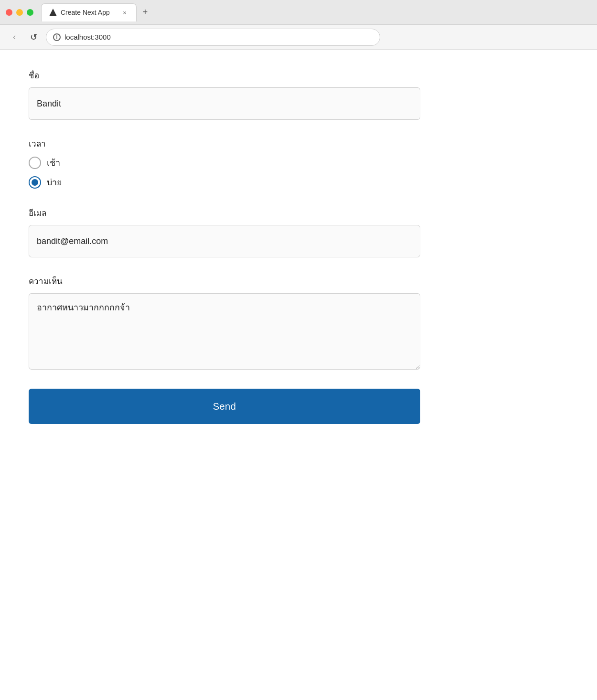  Describe the element at coordinates (224, 104) in the screenshot. I see `name-input` at that location.